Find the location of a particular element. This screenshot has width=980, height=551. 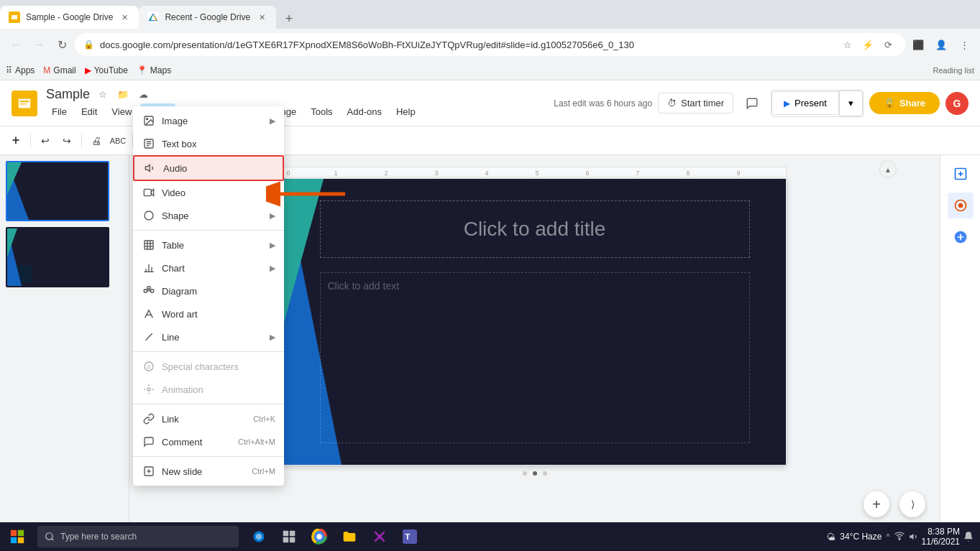

add-slide-button: + is located at coordinates (876, 504).